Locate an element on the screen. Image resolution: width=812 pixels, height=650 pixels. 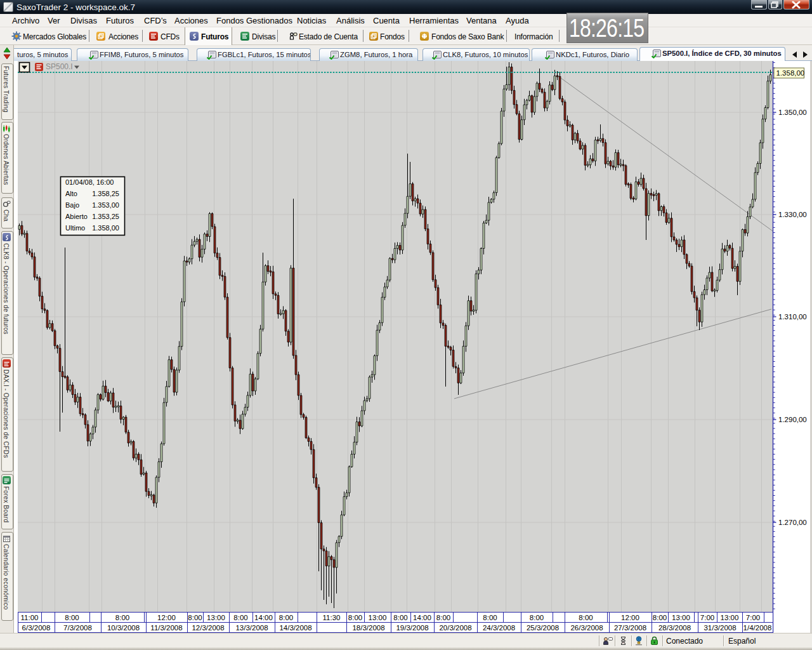
svg-text: 1.270,00 is located at coordinates (793, 522).